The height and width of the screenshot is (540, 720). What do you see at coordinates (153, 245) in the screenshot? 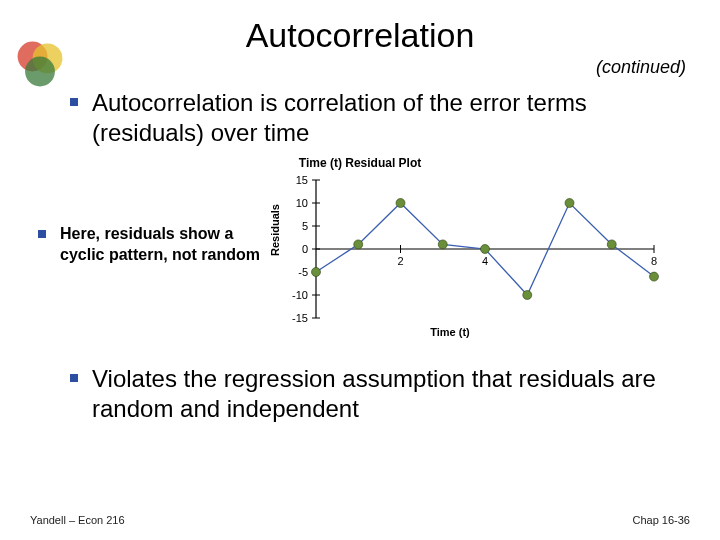
I see `bullet-side: Here, residuals show a cyclic pattern, n…` at bounding box center [153, 245].